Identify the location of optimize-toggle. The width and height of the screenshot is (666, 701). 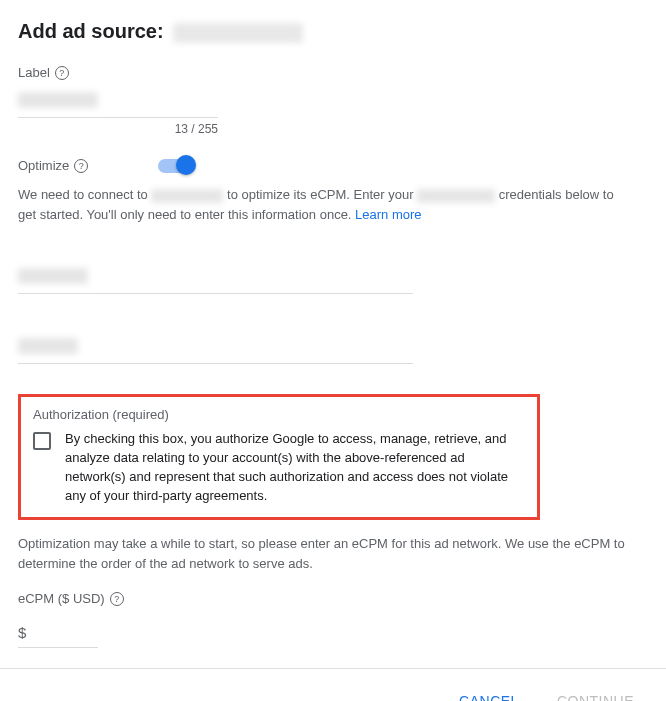
(175, 166).